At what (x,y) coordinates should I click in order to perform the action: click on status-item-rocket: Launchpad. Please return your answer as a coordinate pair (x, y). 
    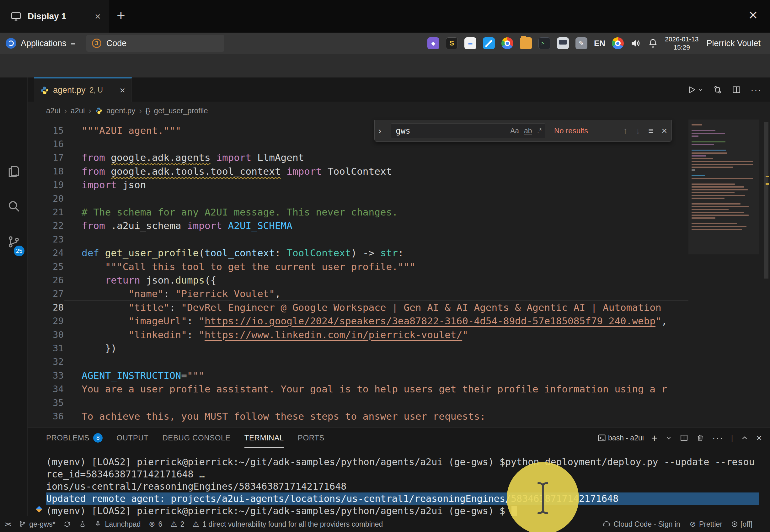
    Looking at the image, I should click on (117, 524).